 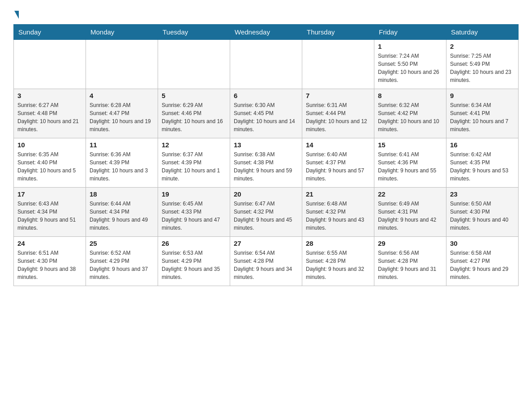 I want to click on day-info: Sunrise: 6:41 AMSunset: 4:36 PMDaylight:…, so click(x=410, y=167).